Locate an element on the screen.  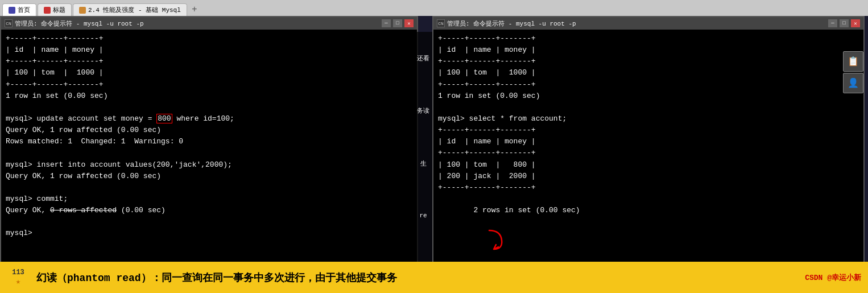
terminal-left-titlebar: CN 管理员: 命令提示符 - mysql -u root -p ─ □ ✕ is located at coordinates (209, 23).